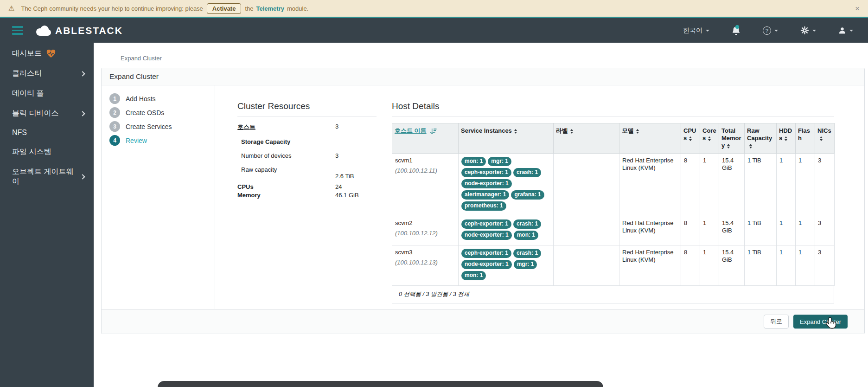 This screenshot has width=868, height=387. I want to click on expand-cluster-button: Expand Cluster, so click(821, 322).